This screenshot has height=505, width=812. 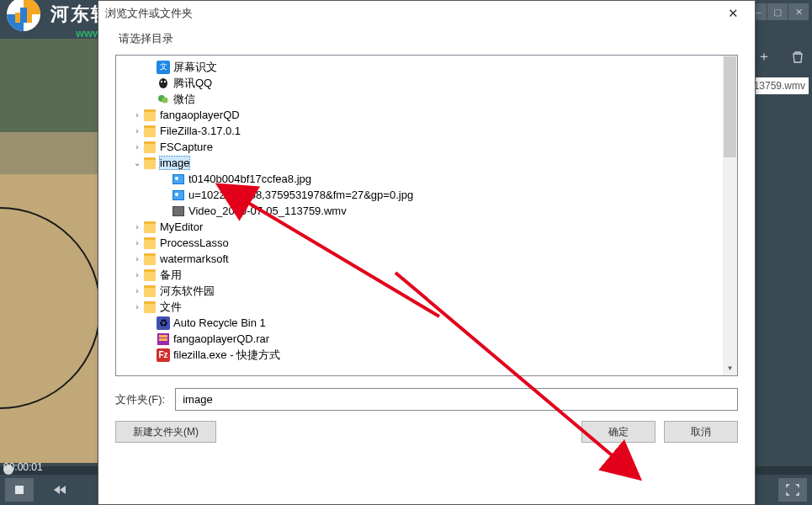 I want to click on playlist-item: 13759.wmv, so click(x=779, y=86).